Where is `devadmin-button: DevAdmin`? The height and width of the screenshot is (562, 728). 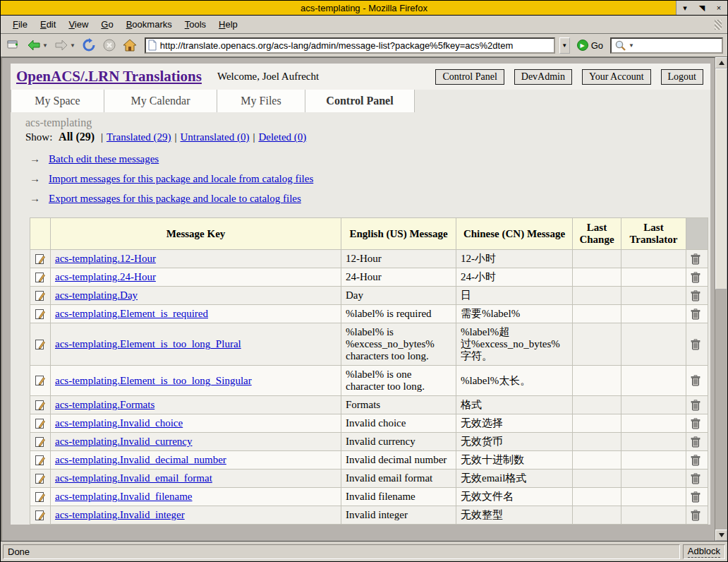
devadmin-button: DevAdmin is located at coordinates (543, 77).